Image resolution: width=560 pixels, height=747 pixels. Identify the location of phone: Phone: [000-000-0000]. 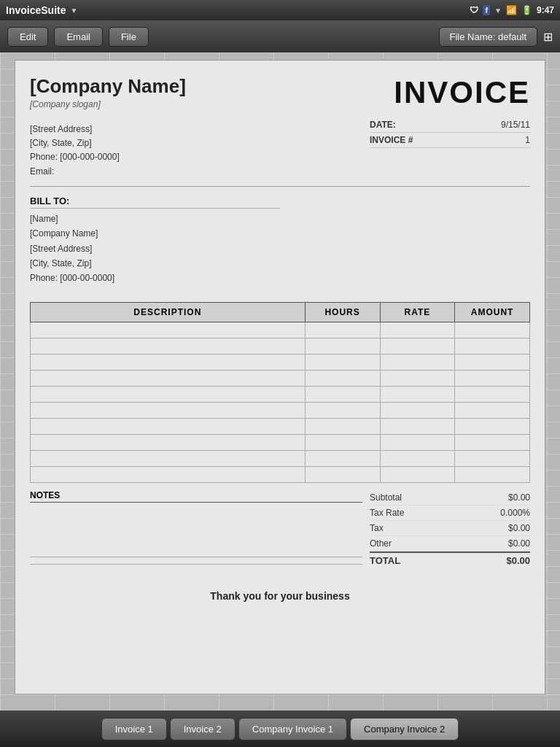
(196, 158).